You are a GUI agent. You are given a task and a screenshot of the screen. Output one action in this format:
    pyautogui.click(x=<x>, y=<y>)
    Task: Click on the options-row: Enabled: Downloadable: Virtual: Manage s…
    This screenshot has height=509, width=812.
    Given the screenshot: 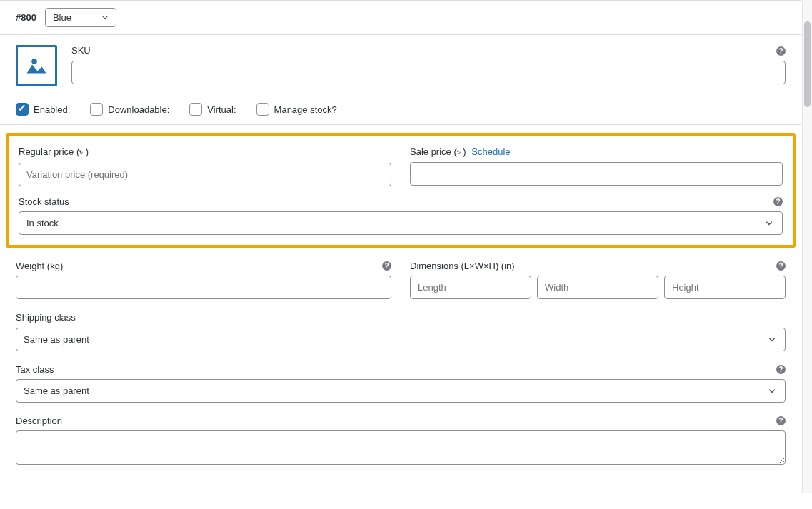 What is the action you would take?
    pyautogui.click(x=401, y=110)
    